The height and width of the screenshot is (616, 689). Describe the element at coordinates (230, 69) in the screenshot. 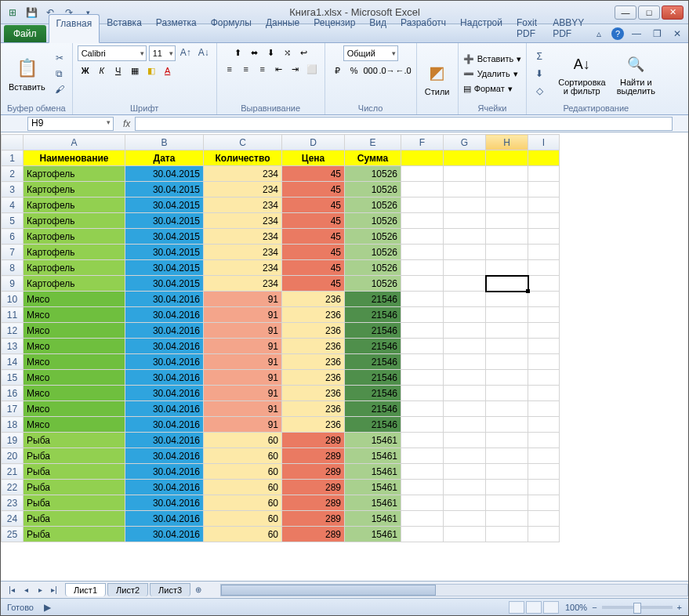

I see `align-left-icon: ≡` at that location.